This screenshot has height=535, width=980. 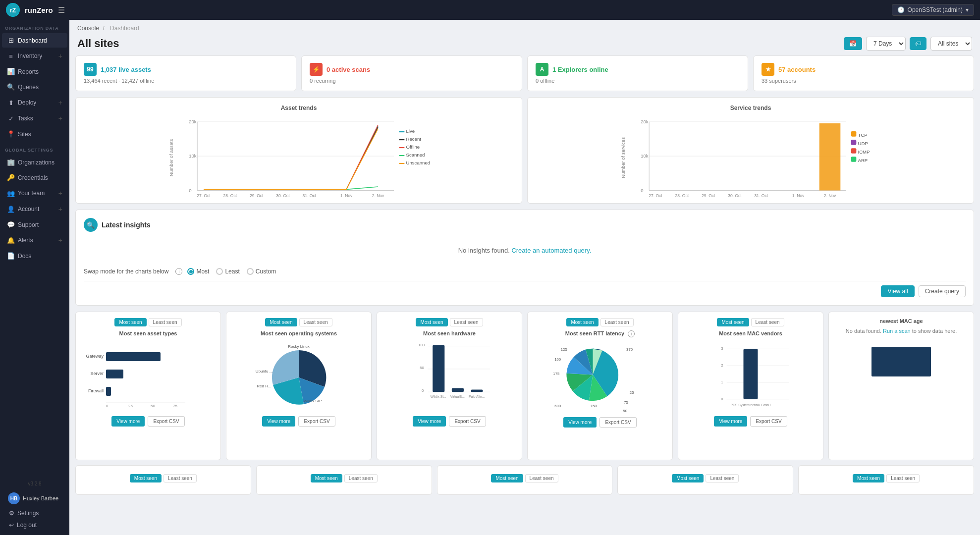 What do you see at coordinates (11, 71) in the screenshot?
I see `reports-icon: 📊` at bounding box center [11, 71].